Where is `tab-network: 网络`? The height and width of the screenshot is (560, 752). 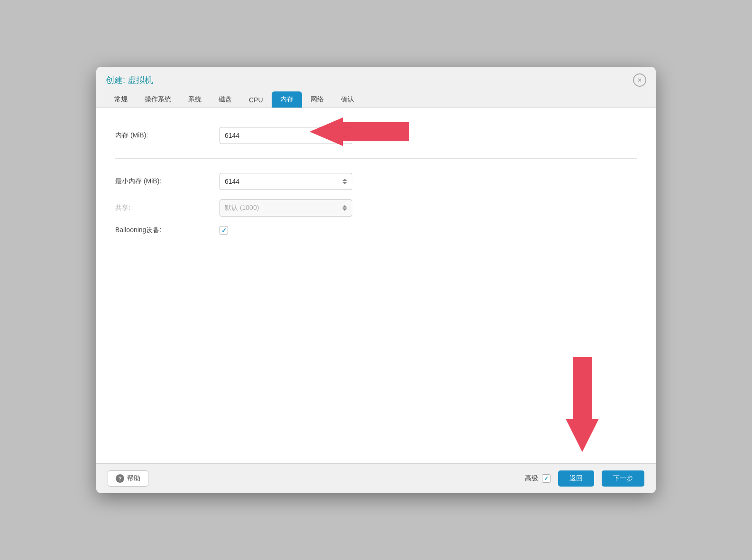
tab-network: 网络 is located at coordinates (317, 99).